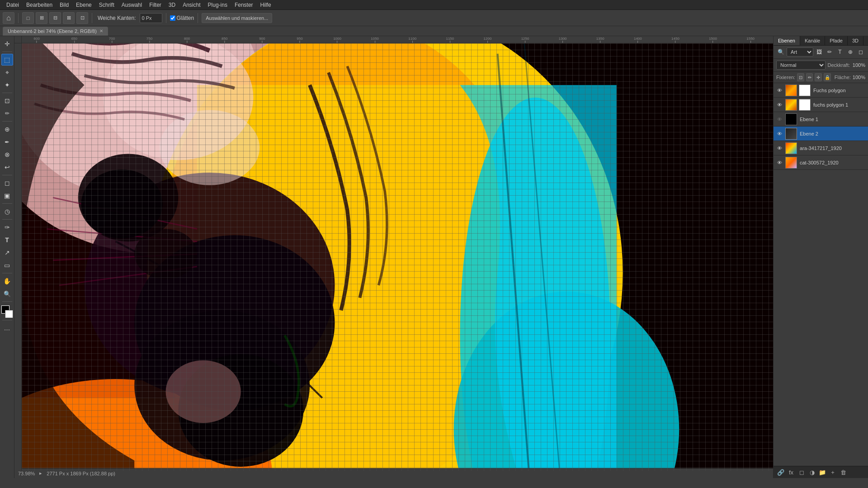 The image size is (868, 488). I want to click on crop-tool: ⊡, so click(7, 101).